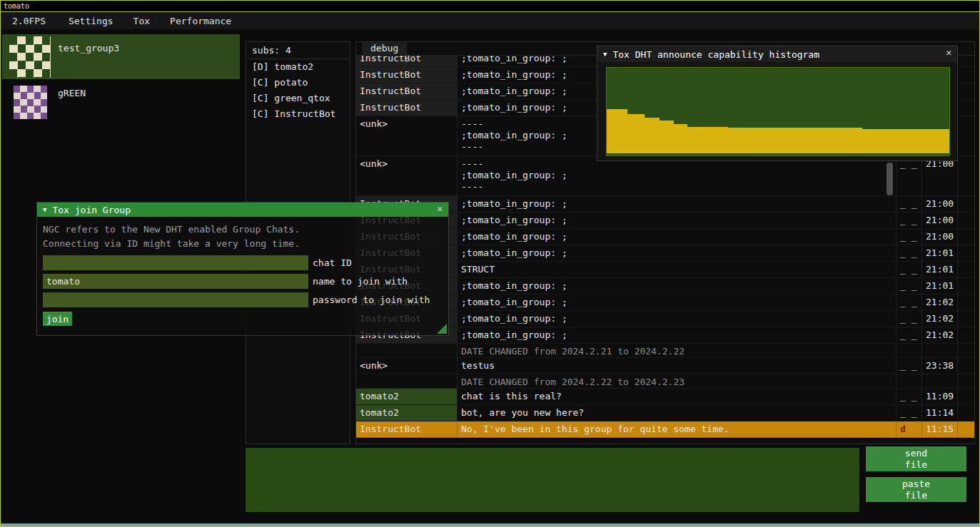  I want to click on scrollbar-thumb, so click(889, 179).